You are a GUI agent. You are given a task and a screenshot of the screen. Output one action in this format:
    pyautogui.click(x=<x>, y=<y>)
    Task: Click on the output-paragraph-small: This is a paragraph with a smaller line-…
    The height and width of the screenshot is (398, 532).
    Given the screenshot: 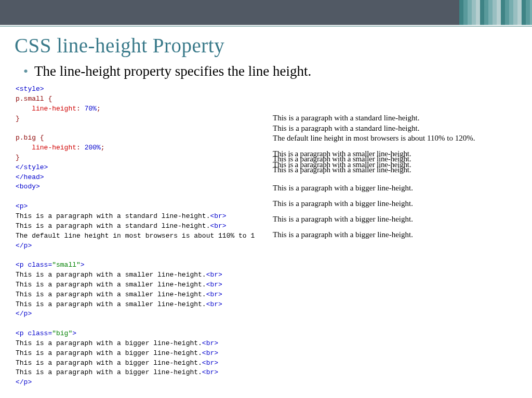 What is the action you would take?
    pyautogui.click(x=395, y=162)
    